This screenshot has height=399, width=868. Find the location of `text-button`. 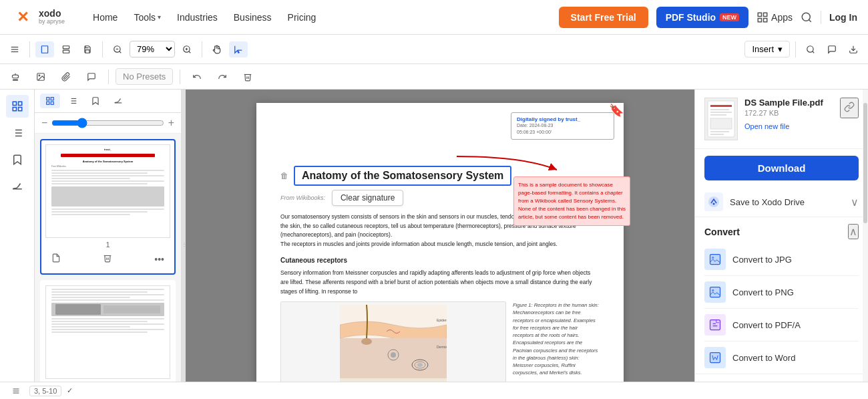

text-button is located at coordinates (91, 77).